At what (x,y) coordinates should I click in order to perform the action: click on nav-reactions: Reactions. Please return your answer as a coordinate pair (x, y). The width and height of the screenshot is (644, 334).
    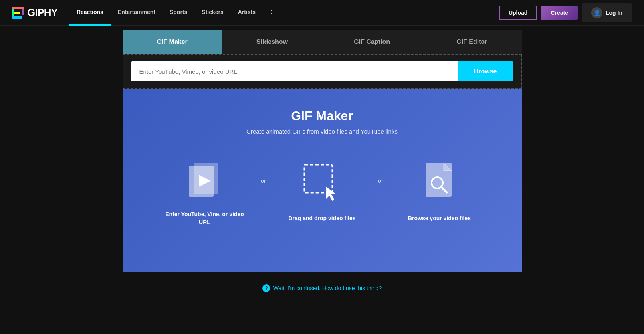
    Looking at the image, I should click on (90, 13).